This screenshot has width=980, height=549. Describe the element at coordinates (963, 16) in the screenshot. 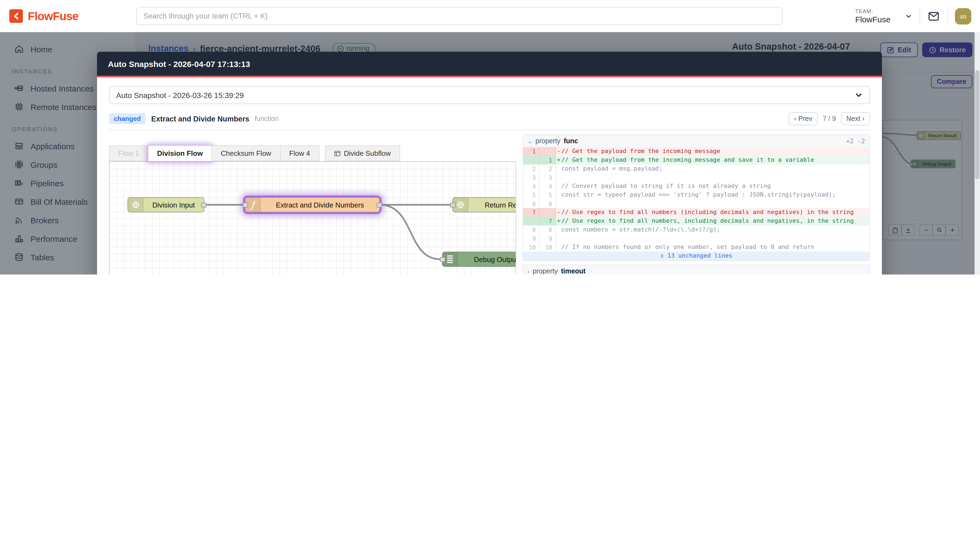

I see `avatar: an` at that location.